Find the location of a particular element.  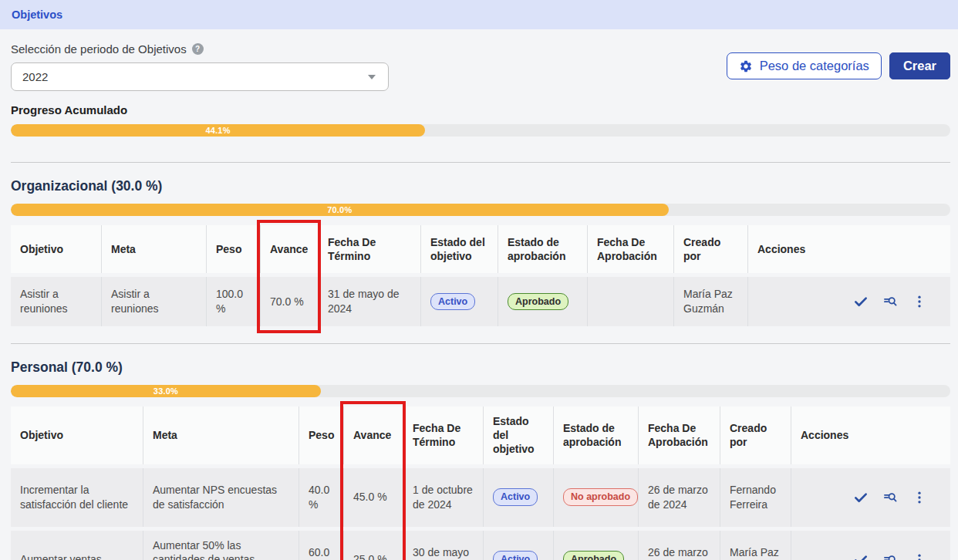

cell-peso: 40.0 % is located at coordinates (321, 498).